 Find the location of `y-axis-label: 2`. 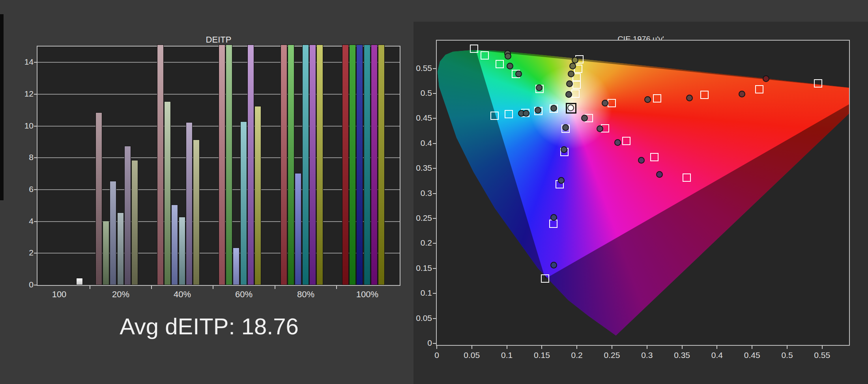

y-axis-label: 2 is located at coordinates (24, 253).